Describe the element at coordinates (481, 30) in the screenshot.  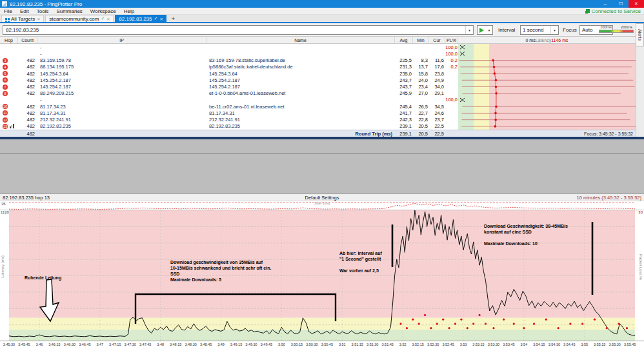
I see `play-icon` at that location.